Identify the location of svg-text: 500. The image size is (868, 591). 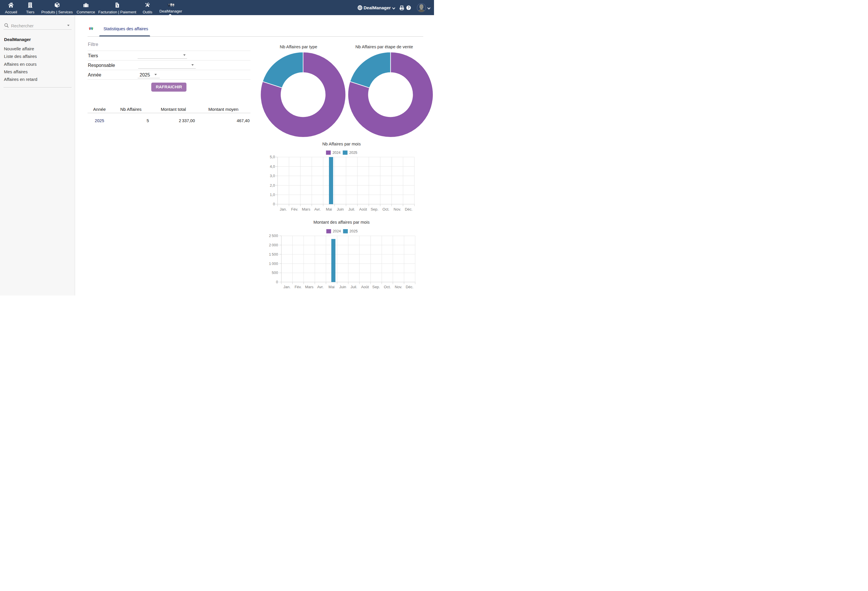
(275, 273).